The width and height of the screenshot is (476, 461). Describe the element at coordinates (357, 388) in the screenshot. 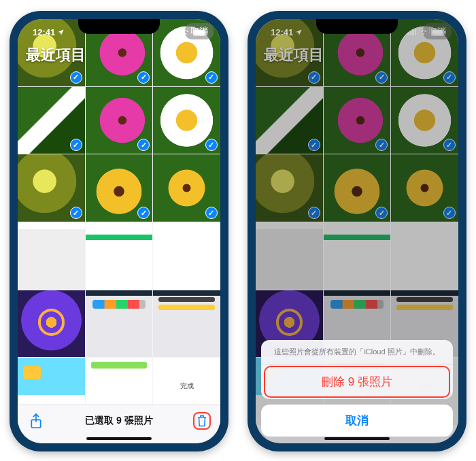

I see `delete-action-sheet: 這些照片會從所有裝置的「iCloud 照片」中刪除。 刪除 9 張照片 取消` at that location.